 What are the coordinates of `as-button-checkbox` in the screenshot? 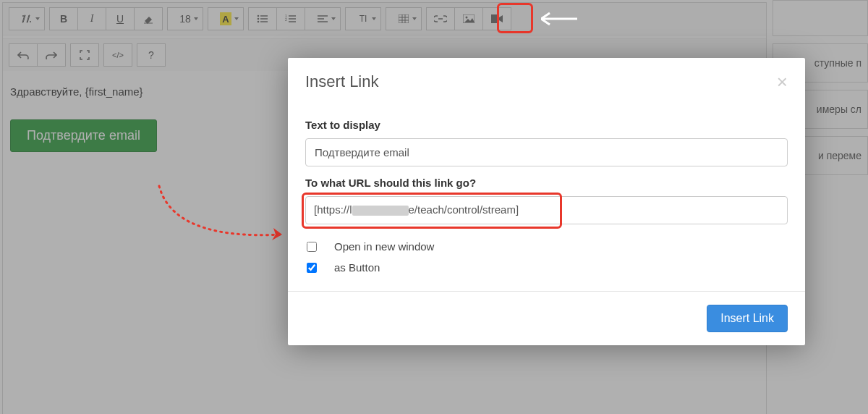 It's located at (312, 268).